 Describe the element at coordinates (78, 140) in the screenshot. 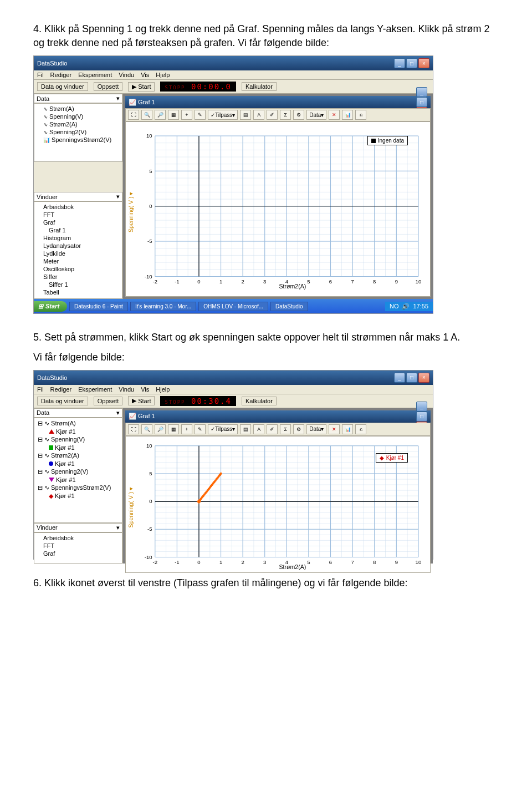

I see `list-item: 📊SpenningvsStrøm2(V)` at that location.